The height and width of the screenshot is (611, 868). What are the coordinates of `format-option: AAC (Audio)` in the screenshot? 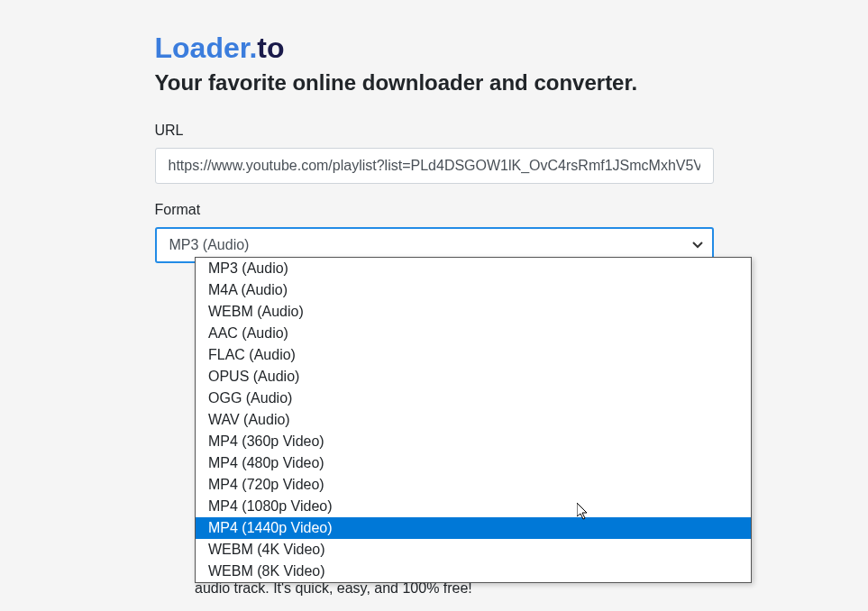 It's located at (473, 333).